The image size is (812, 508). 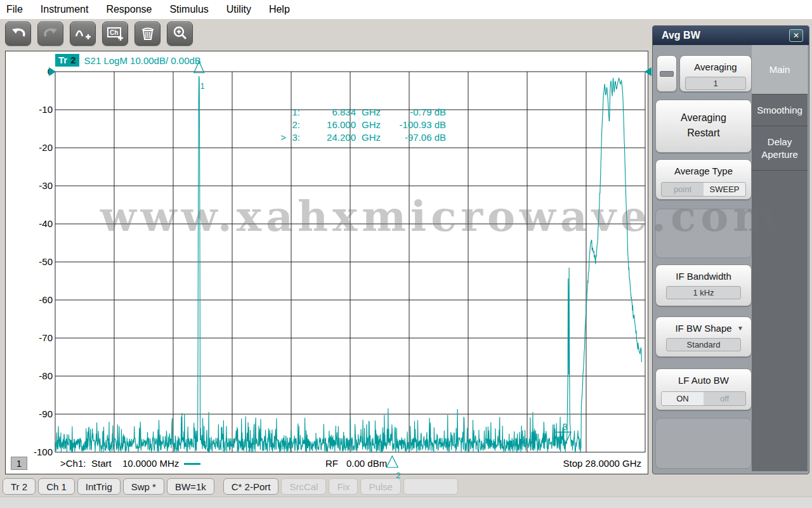 I want to click on channel-label: >Ch1:, so click(x=73, y=463).